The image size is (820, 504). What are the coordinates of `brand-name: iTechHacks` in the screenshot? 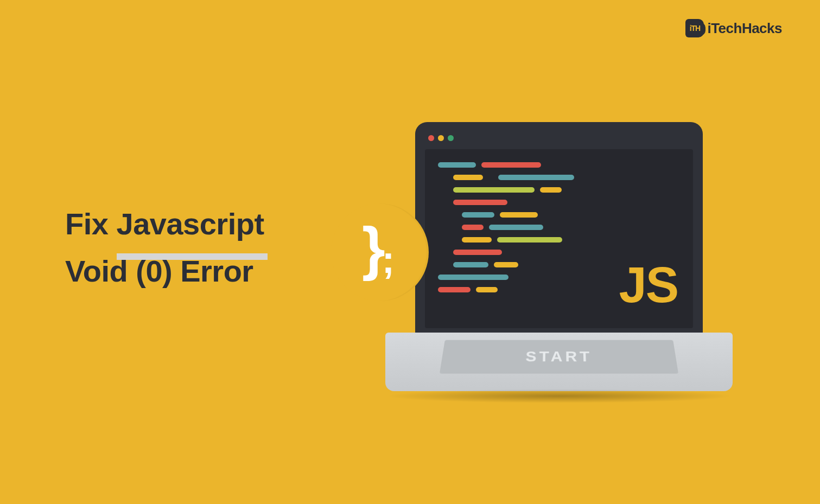 It's located at (745, 28).